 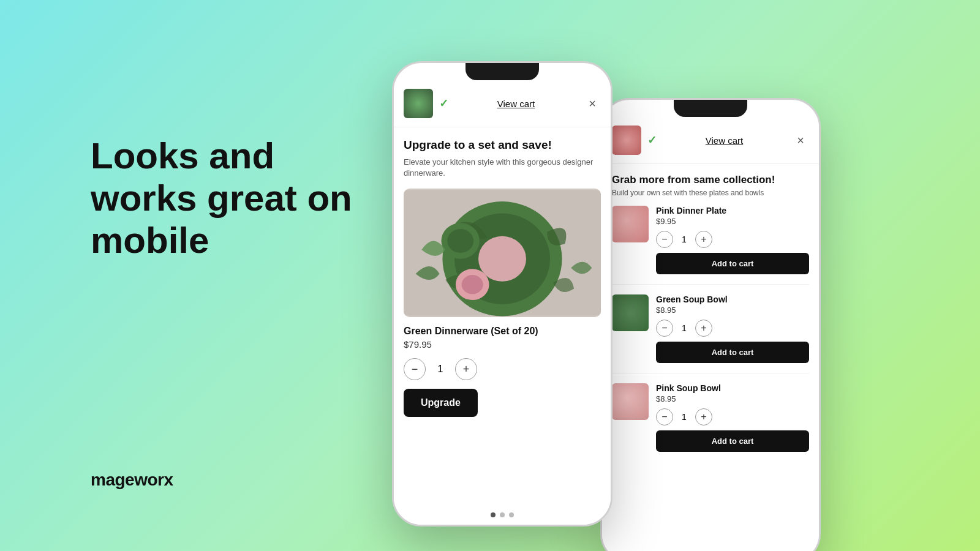 I want to click on product-thumb-green-bowl, so click(x=630, y=313).